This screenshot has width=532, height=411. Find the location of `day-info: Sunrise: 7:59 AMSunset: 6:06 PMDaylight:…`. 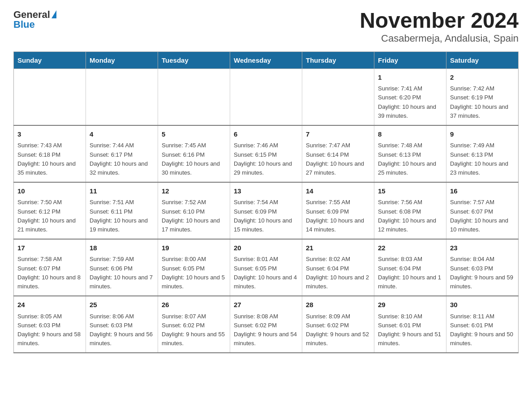

day-info: Sunrise: 7:59 AMSunset: 6:06 PMDaylight:… is located at coordinates (122, 273).